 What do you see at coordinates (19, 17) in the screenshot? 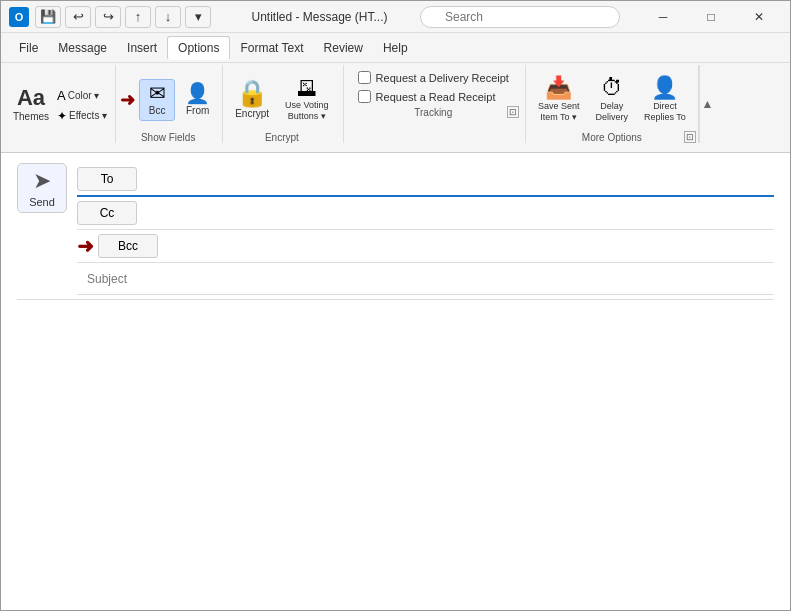
I see `outlook-logo: O` at bounding box center [19, 17].